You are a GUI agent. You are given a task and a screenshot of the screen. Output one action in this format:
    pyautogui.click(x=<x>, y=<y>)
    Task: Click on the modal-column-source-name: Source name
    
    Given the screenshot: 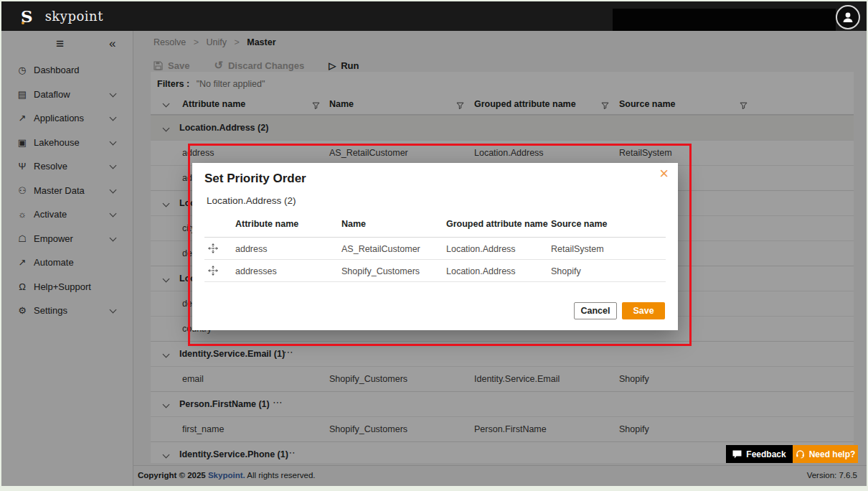 What is the action you would take?
    pyautogui.click(x=580, y=224)
    